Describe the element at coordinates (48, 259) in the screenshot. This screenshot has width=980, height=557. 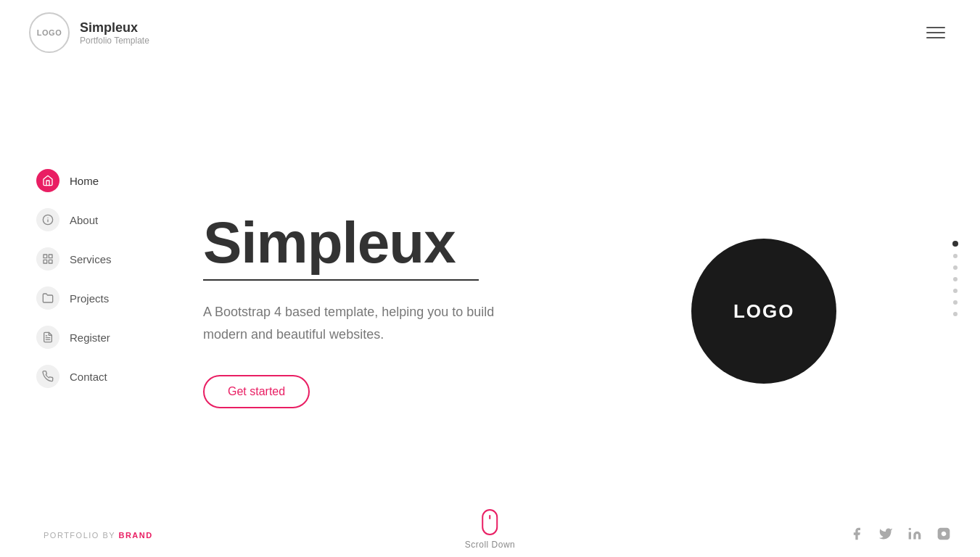
I see `grid-icon-wrap` at that location.